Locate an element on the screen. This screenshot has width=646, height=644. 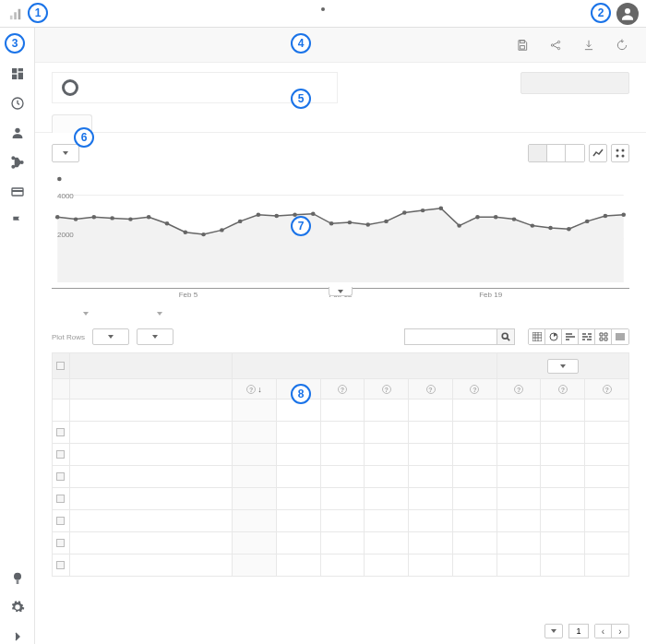
metric-col-5: ? is located at coordinates (474, 389).